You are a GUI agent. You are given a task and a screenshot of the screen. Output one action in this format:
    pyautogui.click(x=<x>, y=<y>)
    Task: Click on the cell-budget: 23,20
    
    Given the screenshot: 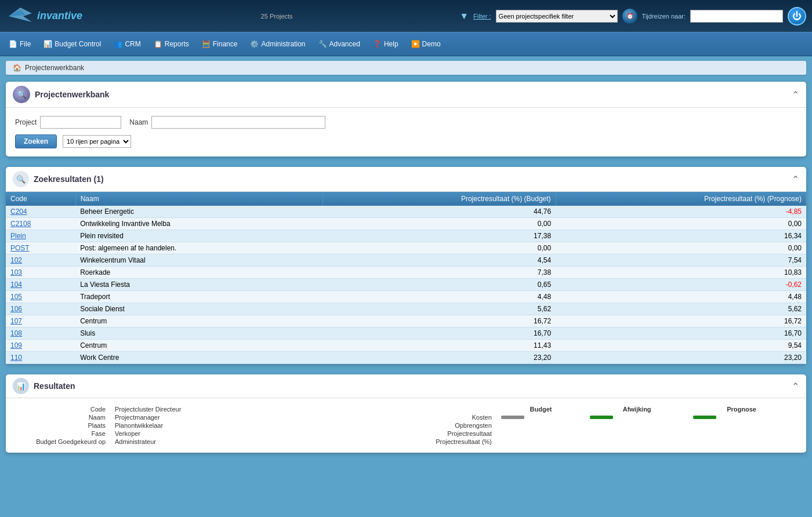 What is the action you would take?
    pyautogui.click(x=439, y=358)
    